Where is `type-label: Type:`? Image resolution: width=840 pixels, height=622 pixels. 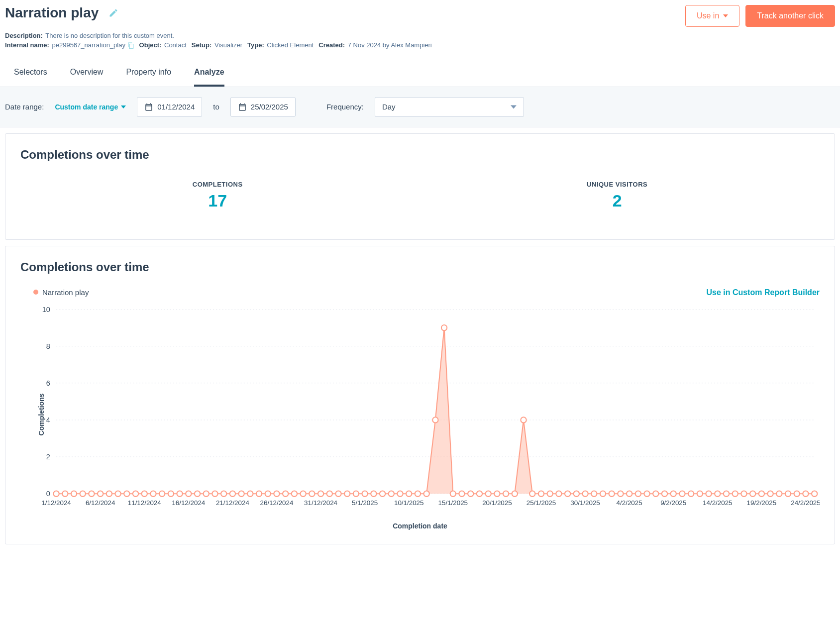
type-label: Type: is located at coordinates (256, 45).